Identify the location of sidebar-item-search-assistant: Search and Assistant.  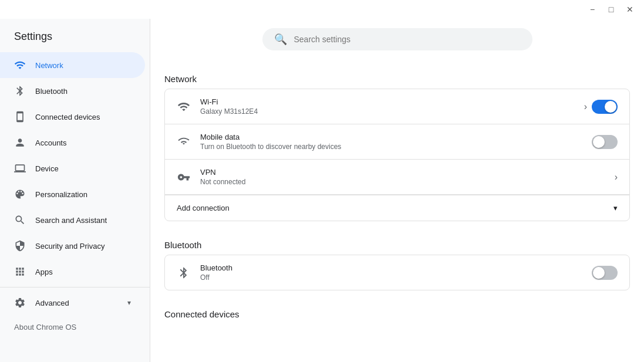
(73, 220).